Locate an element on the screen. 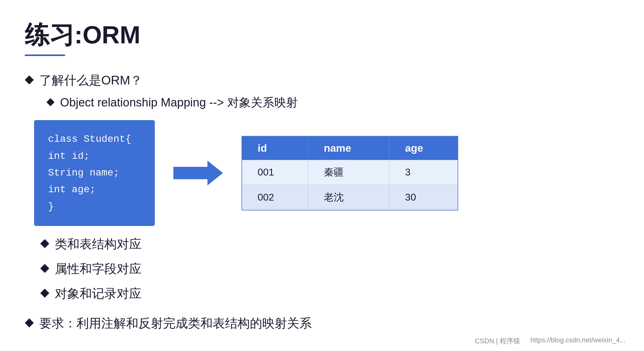  table-header-age: age is located at coordinates (424, 148).